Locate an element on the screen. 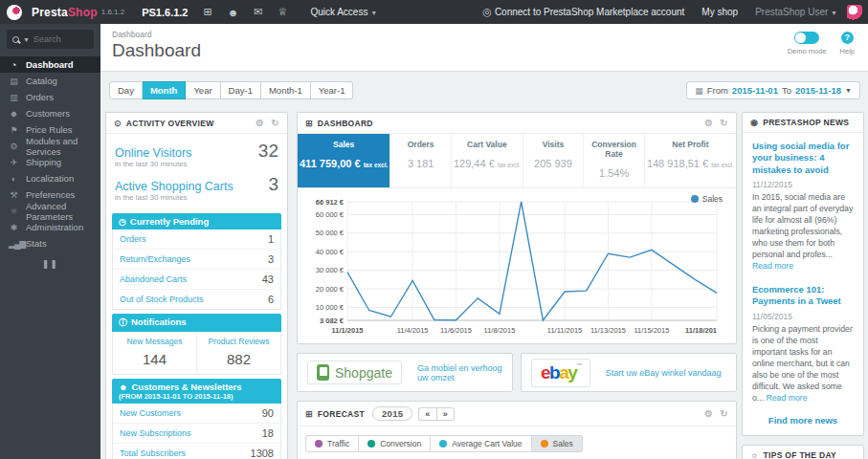 The height and width of the screenshot is (459, 868). kpi-conversion-rate: Conversion Rate1.54% is located at coordinates (614, 161).